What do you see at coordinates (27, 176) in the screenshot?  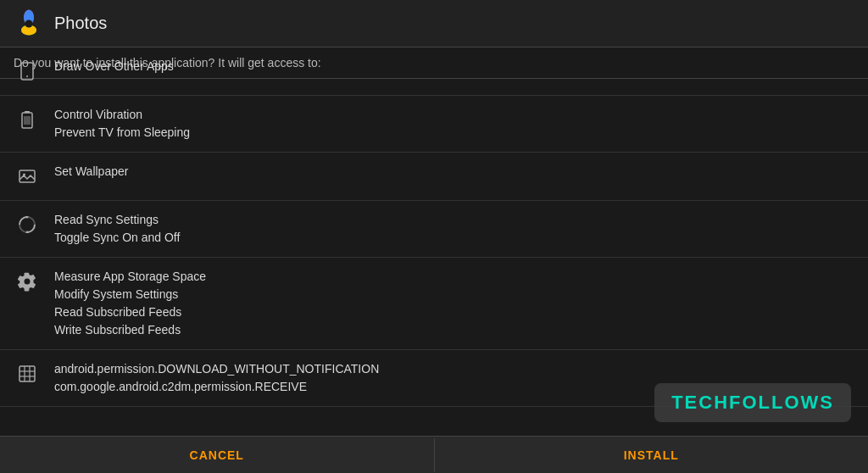 I see `image-icon` at bounding box center [27, 176].